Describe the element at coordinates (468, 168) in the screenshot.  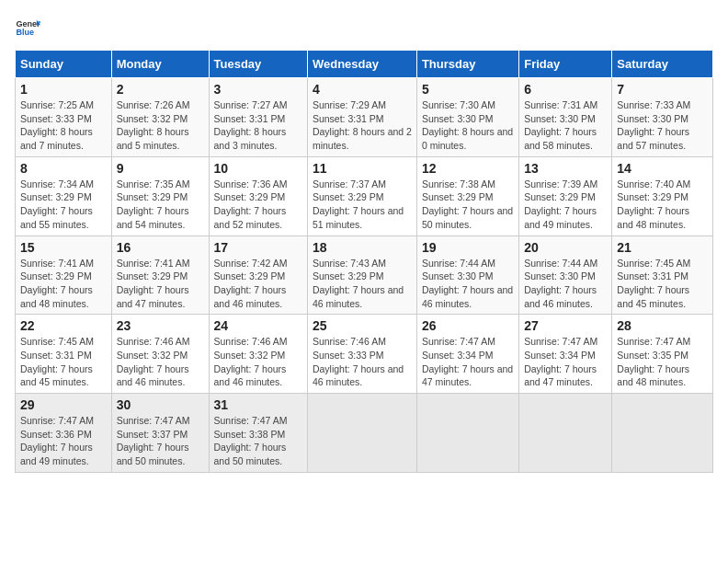
I see `day-number: 12` at that location.